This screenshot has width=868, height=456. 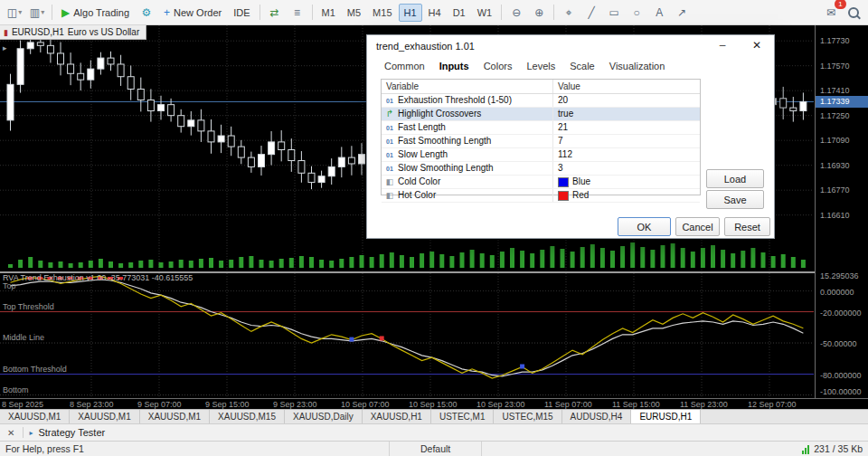 What do you see at coordinates (735, 199) in the screenshot?
I see `save-button: Save` at bounding box center [735, 199].